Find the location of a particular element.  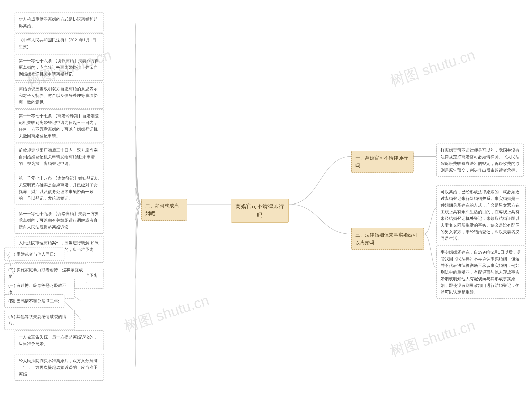

branch-2-leaf-4: 离婚协议应当载明双方自愿离婚的意思表示和对子女抚养、财产以及债务处理等事项协商一… is located at coordinates (59, 96).